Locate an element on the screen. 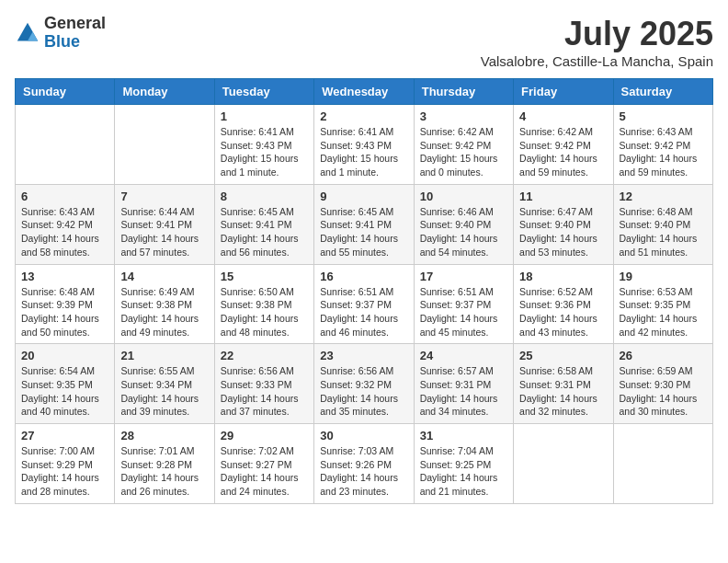 This screenshot has height=563, width=728. day-number: 26 is located at coordinates (664, 355).